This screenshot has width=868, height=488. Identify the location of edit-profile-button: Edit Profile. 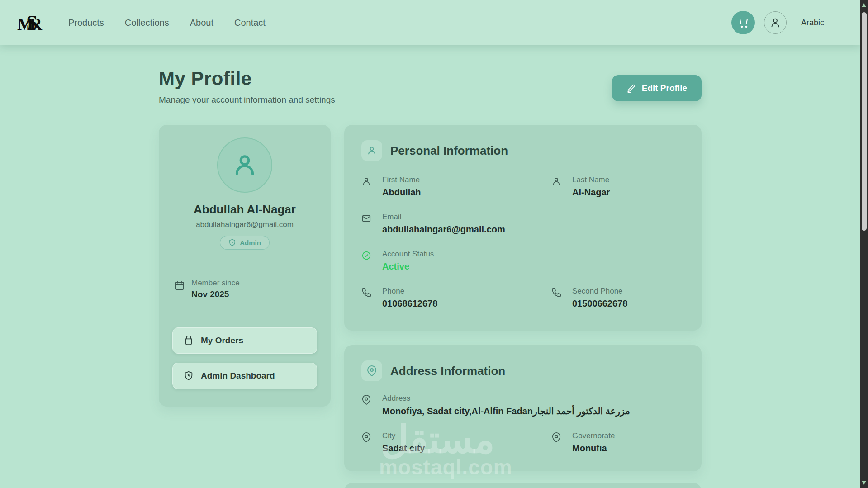
(657, 88).